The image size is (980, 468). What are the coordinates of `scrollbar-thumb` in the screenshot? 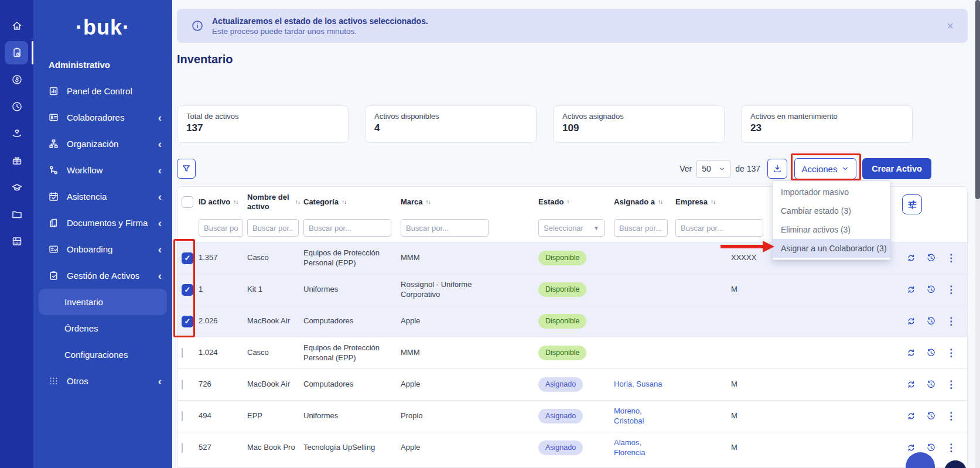 It's located at (978, 100).